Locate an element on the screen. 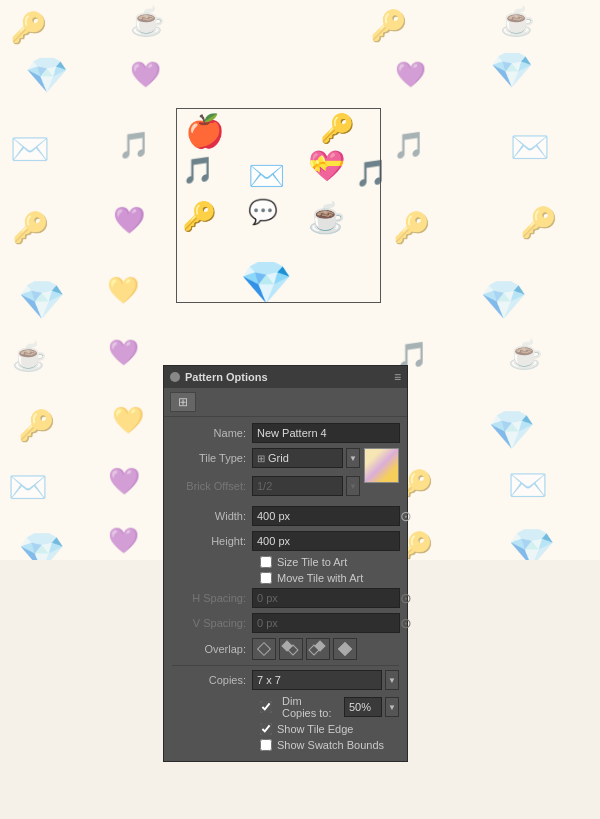 The width and height of the screenshot is (600, 819). vspacing-row: V Spacing: ⊙ is located at coordinates (286, 623).